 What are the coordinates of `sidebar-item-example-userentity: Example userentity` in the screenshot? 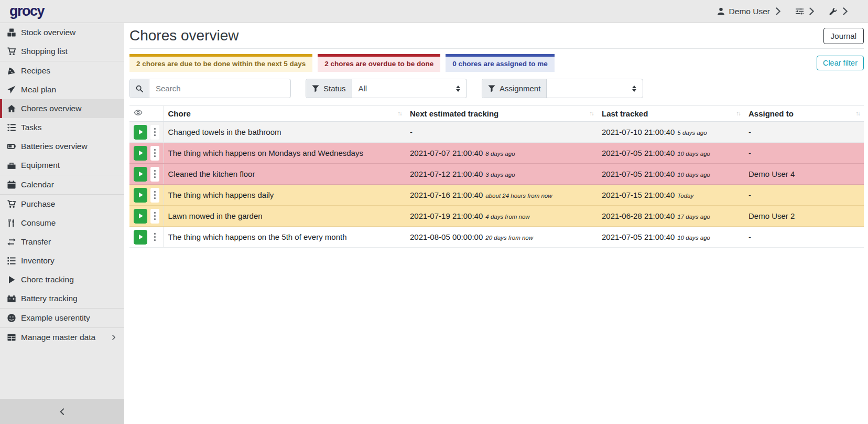 It's located at (62, 318).